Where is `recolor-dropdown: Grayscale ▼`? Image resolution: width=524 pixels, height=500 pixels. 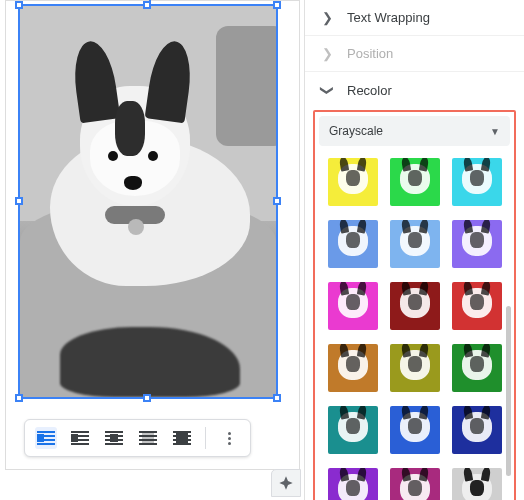 recolor-dropdown: Grayscale ▼ is located at coordinates (414, 131).